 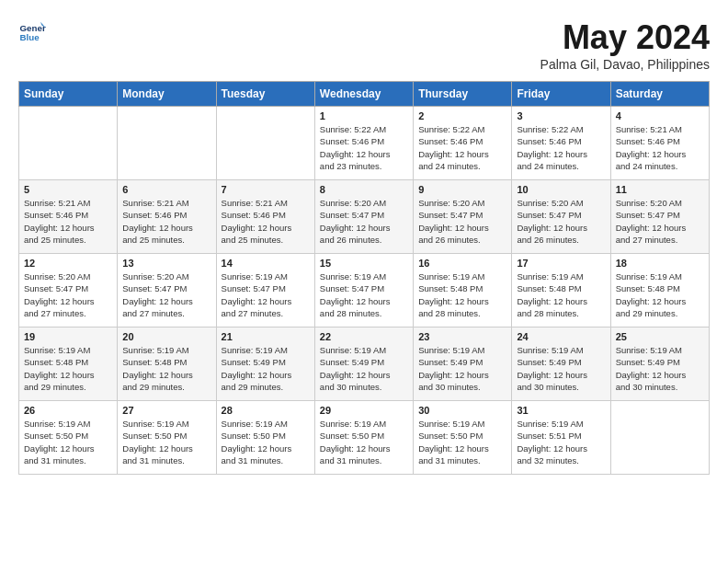 I want to click on weekday-header-thursday: Thursday, so click(x=463, y=94).